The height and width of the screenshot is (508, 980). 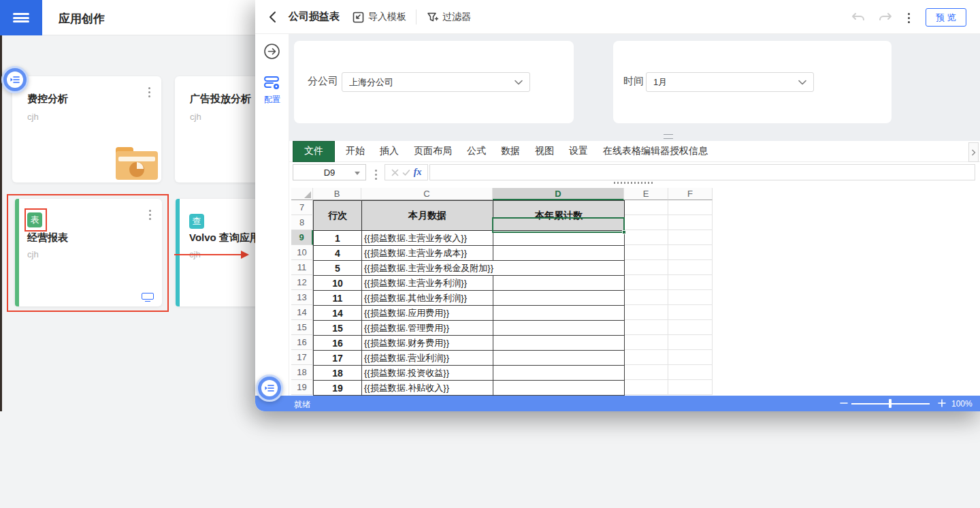 I want to click on menu-tab-insert: 插入, so click(x=389, y=151).